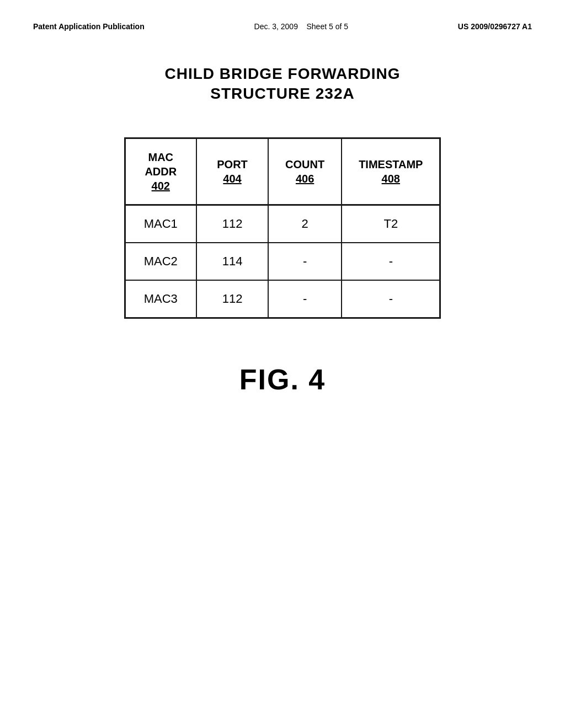 The height and width of the screenshot is (728, 565). I want to click on col-header-timestamp: TIMESTAMP 408, so click(391, 171).